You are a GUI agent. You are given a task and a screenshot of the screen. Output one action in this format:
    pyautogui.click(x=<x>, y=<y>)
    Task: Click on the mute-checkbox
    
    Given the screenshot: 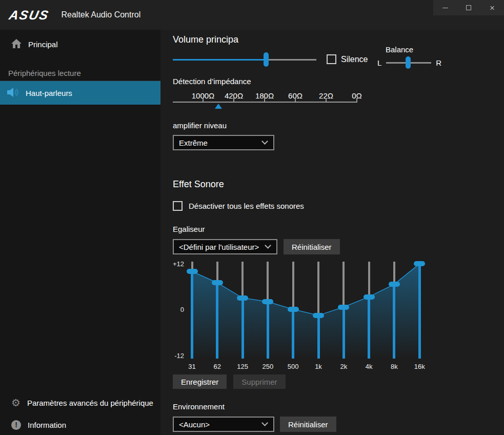 What is the action you would take?
    pyautogui.click(x=331, y=60)
    